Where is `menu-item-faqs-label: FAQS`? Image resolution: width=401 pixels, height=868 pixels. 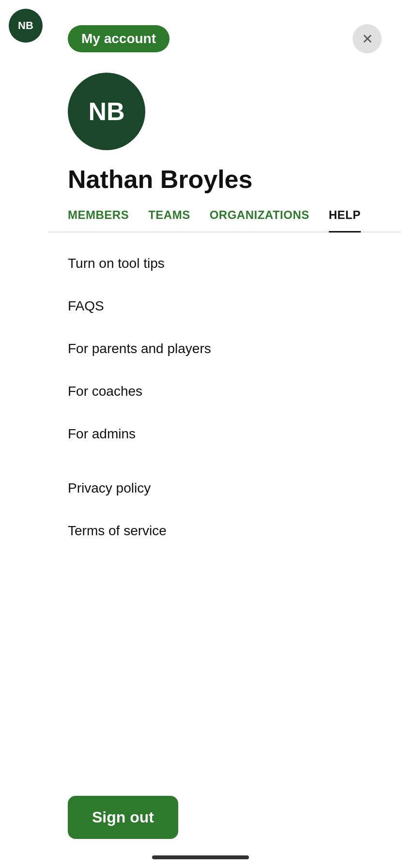
menu-item-faqs-label: FAQS is located at coordinates (86, 306).